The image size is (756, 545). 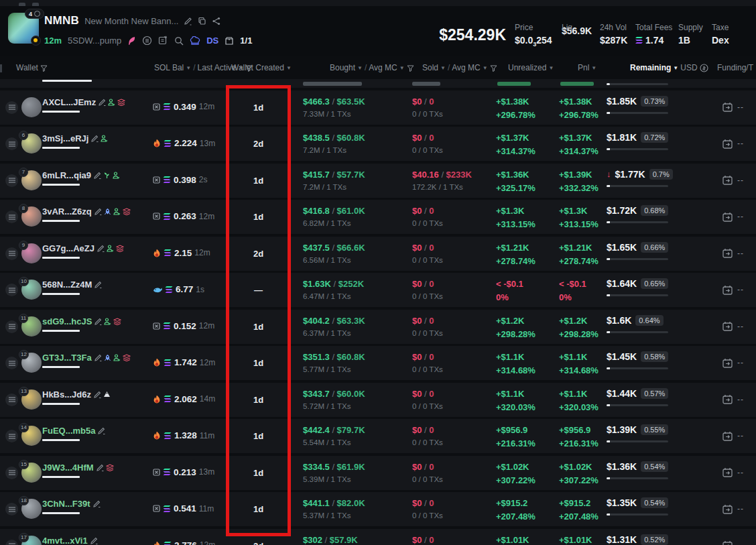 I want to click on wallet-avatar: 14, so click(x=32, y=436).